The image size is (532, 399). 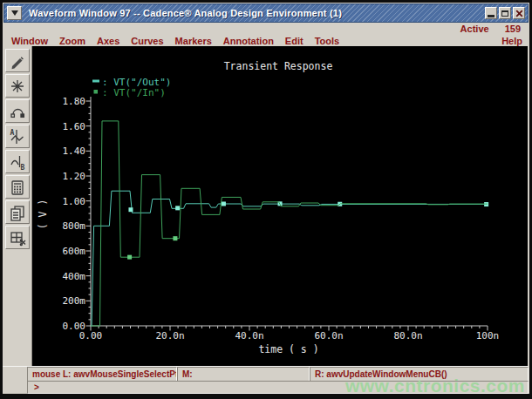 What do you see at coordinates (17, 206) in the screenshot?
I see `left-toolbar: A B` at bounding box center [17, 206].